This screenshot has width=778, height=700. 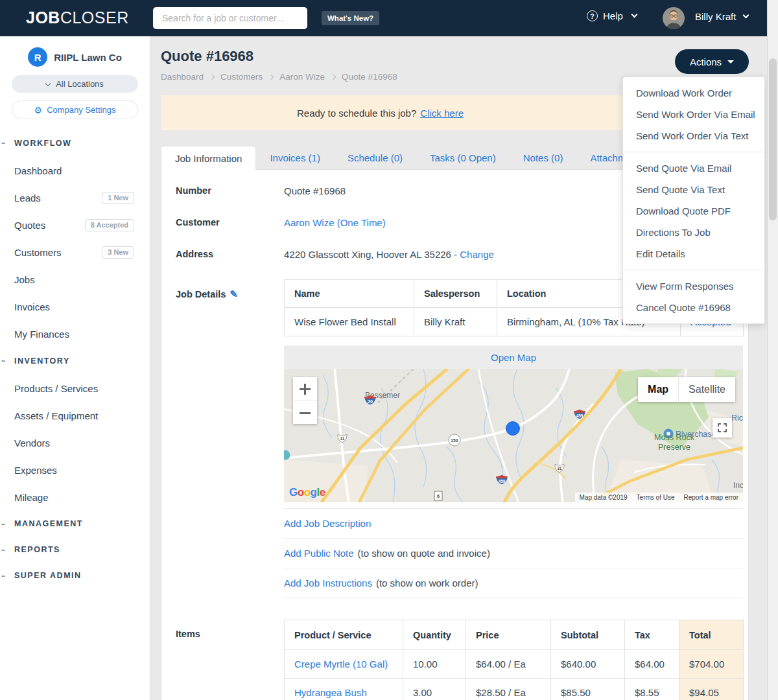 What do you see at coordinates (375, 158) in the screenshot?
I see `tab-schedule: Schedule (0)` at bounding box center [375, 158].